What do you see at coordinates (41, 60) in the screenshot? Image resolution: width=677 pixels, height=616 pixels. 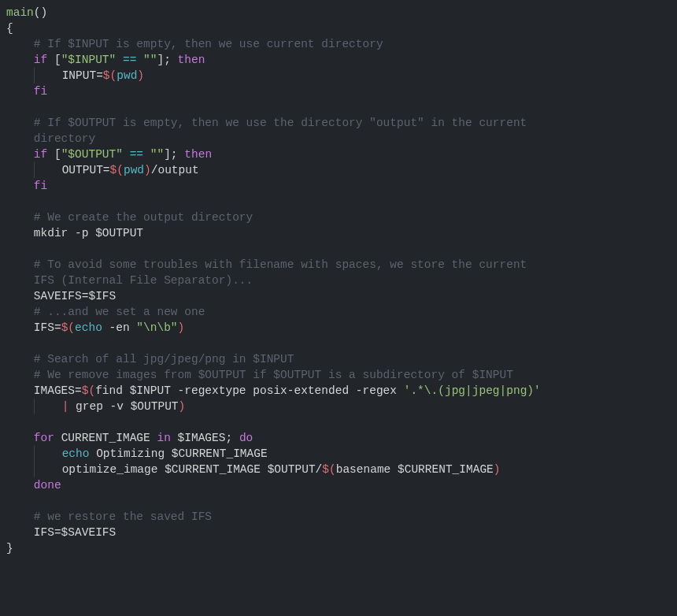 I see `keyword-if: if` at bounding box center [41, 60].